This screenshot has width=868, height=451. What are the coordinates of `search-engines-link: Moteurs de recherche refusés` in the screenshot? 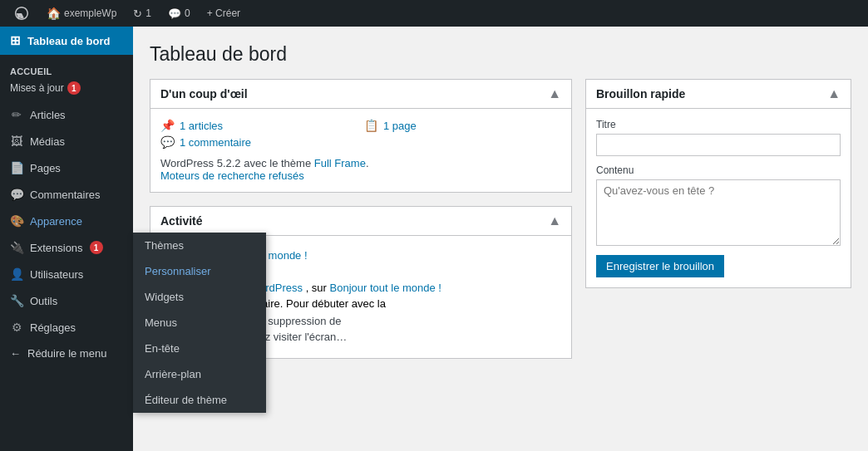 It's located at (361, 176).